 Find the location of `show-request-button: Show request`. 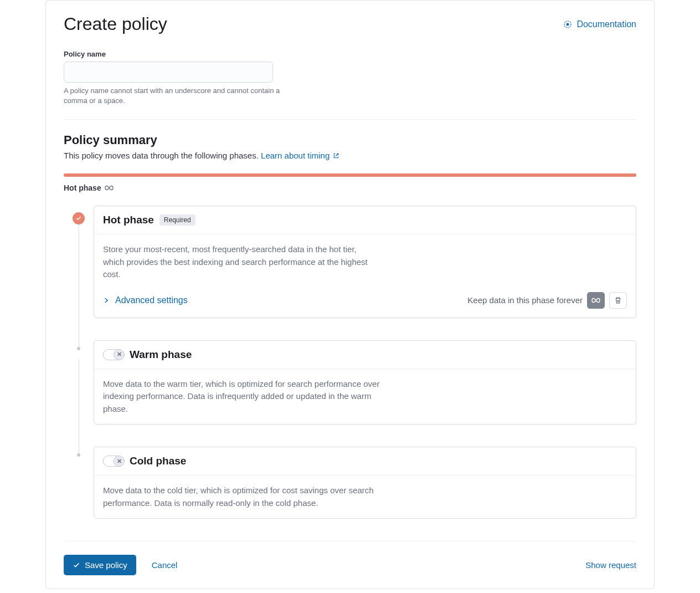

show-request-button: Show request is located at coordinates (611, 565).